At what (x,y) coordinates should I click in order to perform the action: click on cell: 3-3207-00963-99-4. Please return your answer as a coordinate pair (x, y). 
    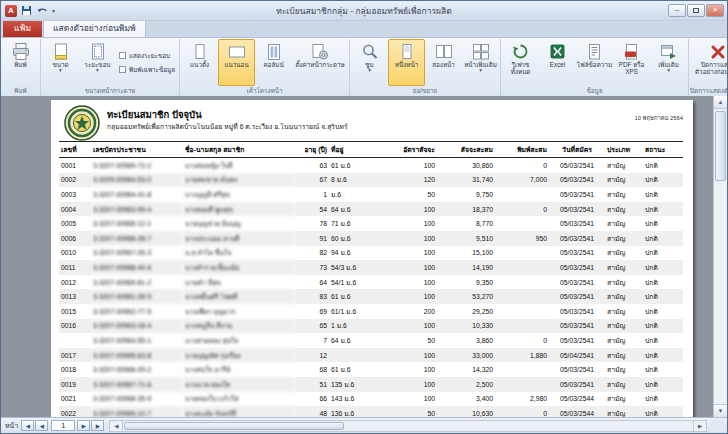
    Looking at the image, I should click on (137, 210).